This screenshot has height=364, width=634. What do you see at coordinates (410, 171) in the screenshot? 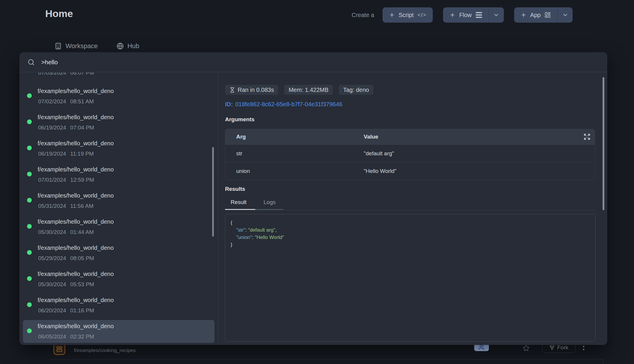
I see `arguments-table-row: union"Hello World"` at bounding box center [410, 171].